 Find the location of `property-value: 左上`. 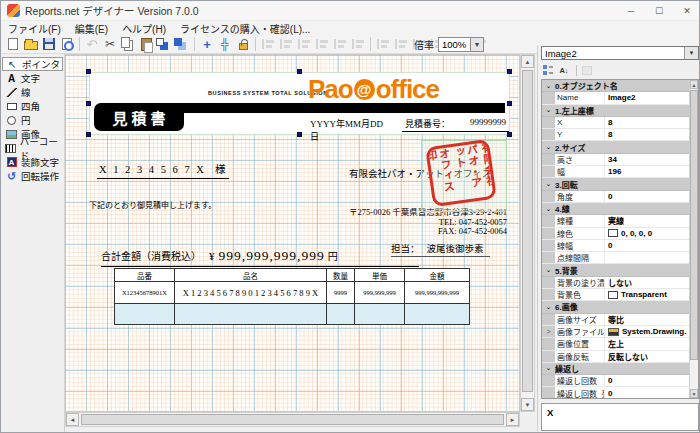

property-value: 左上 is located at coordinates (652, 344).